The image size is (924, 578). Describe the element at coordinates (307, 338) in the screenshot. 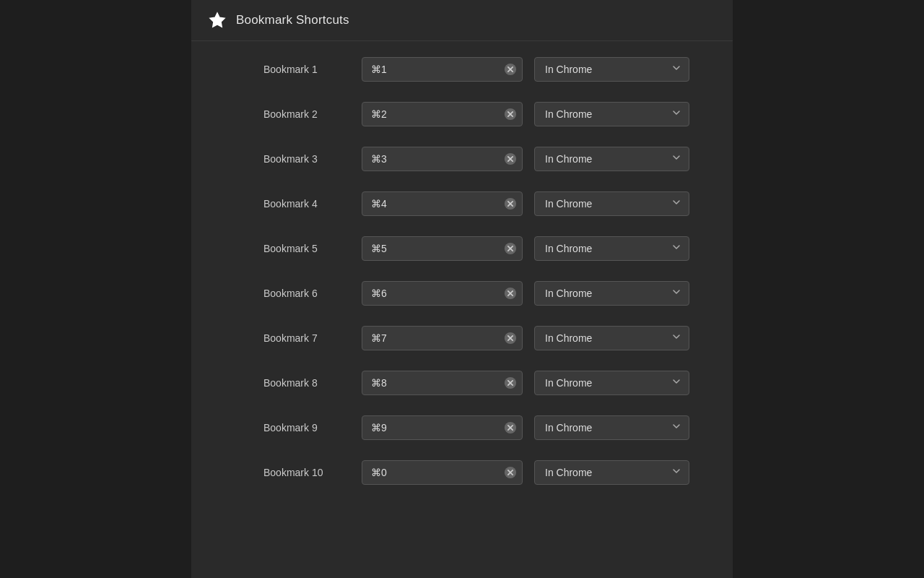

I see `shortcut-label-7: Bookmark 7` at that location.